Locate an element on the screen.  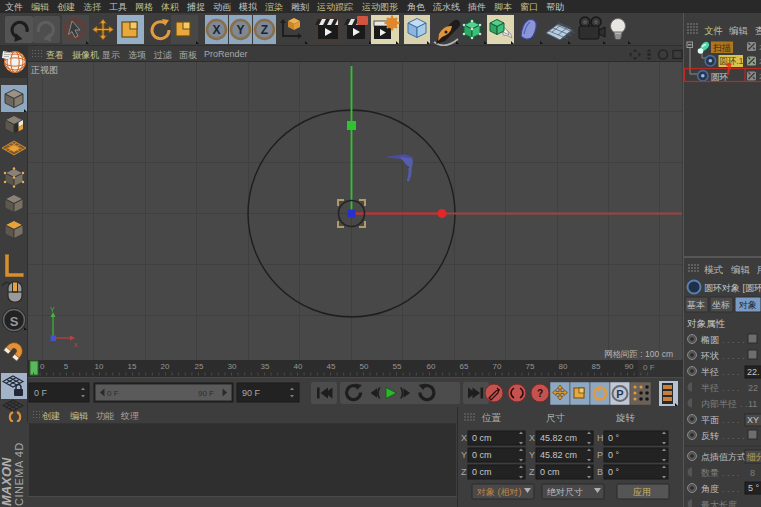
svg-text: 60 is located at coordinates (432, 366).